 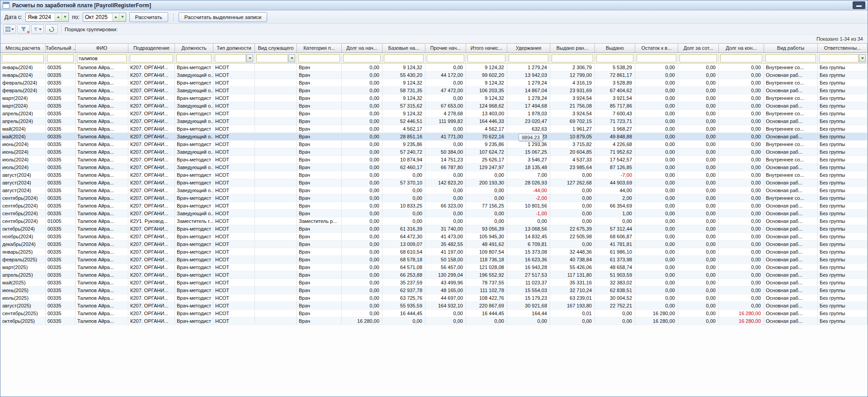 What do you see at coordinates (572, 48) in the screenshot?
I see `column-header-14: Выдано ран...` at bounding box center [572, 48].